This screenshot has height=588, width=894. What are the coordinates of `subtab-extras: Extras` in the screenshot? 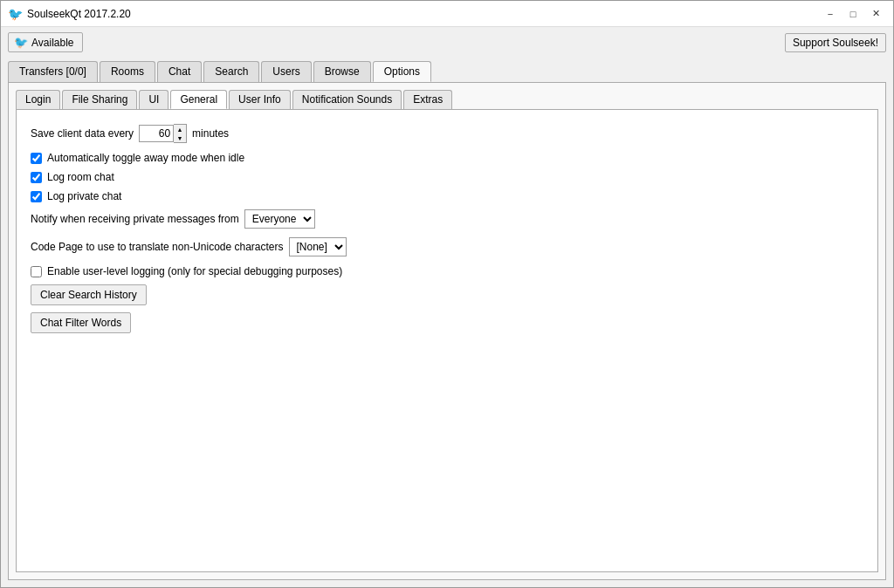 It's located at (428, 99).